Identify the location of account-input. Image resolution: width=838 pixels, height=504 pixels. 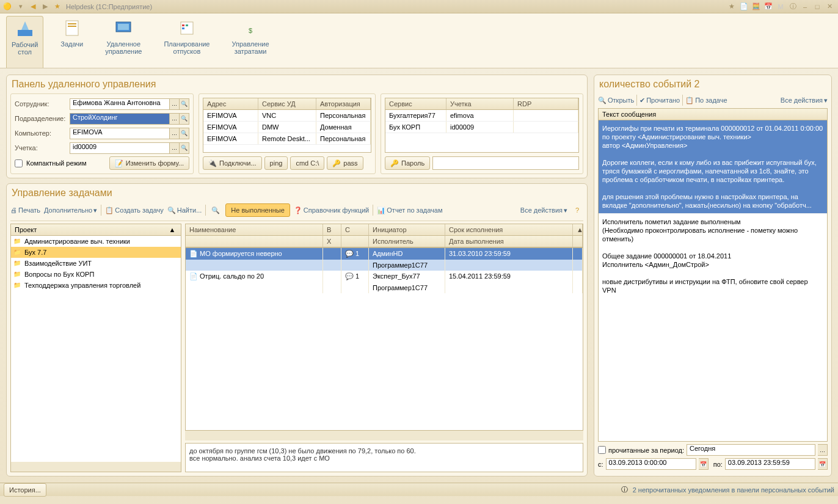
(120, 148).